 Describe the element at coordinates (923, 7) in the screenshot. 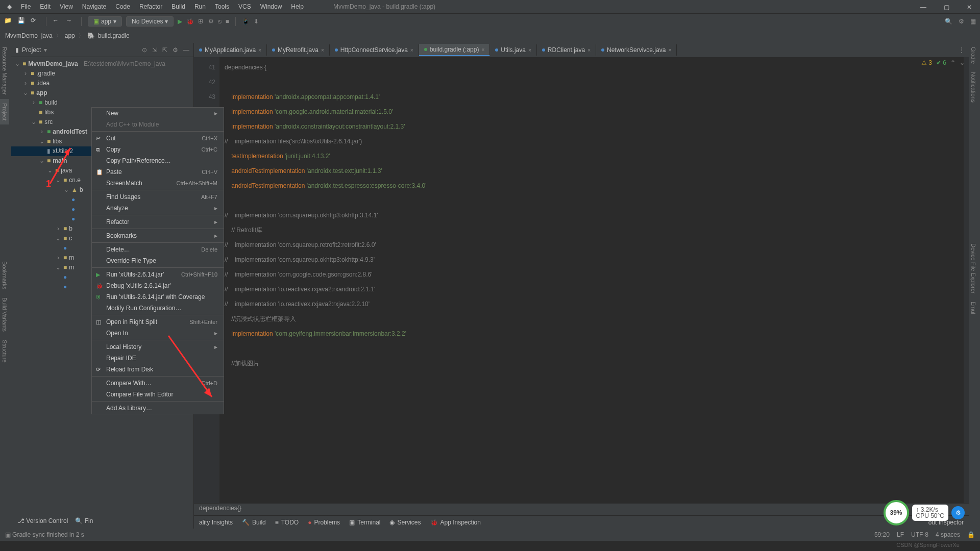

I see `minimize-icon: —` at that location.